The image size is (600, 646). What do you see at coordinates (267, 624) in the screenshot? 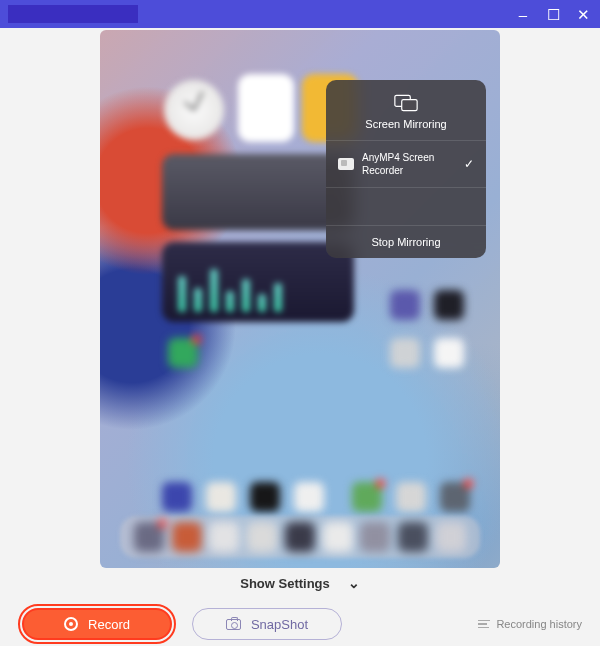
I see `snapshot-button: SnapShot` at bounding box center [267, 624].